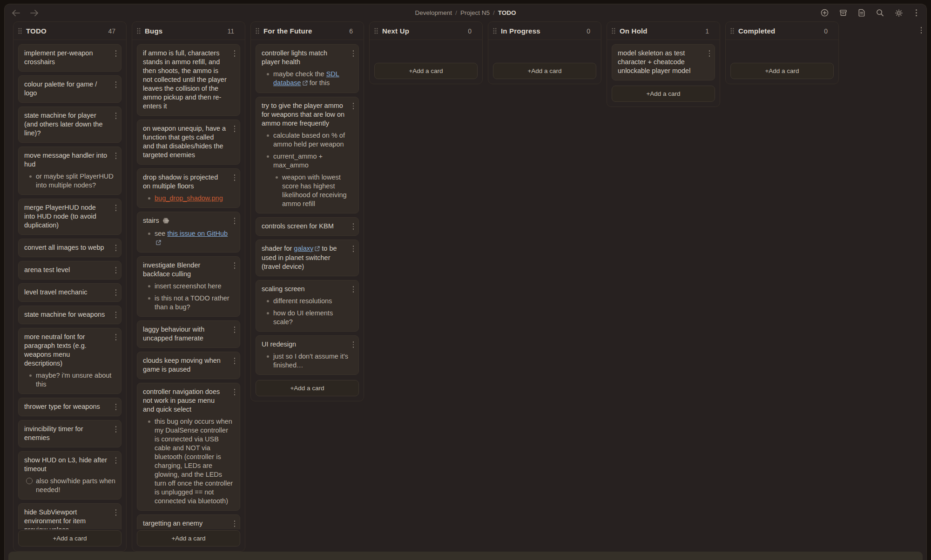 The image size is (931, 560). I want to click on card-sub-item: see this issue on GitHub, so click(189, 238).